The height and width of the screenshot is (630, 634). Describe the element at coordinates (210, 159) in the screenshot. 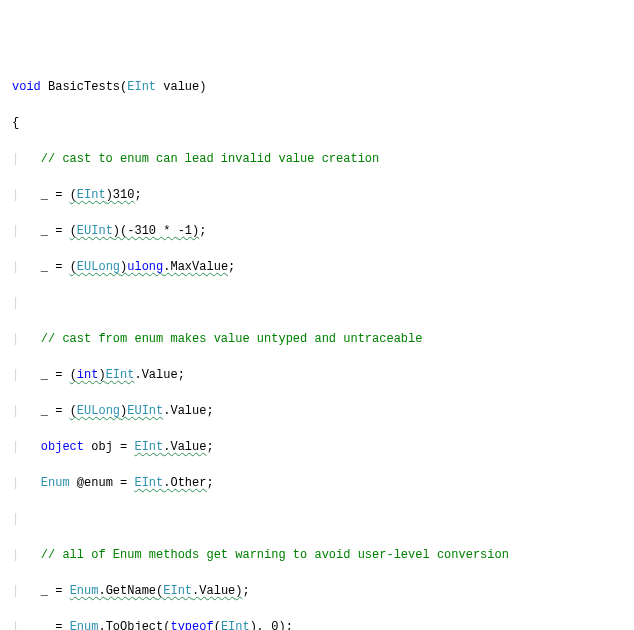

I see `comment: // cast to enum can lead invalid value c…` at that location.